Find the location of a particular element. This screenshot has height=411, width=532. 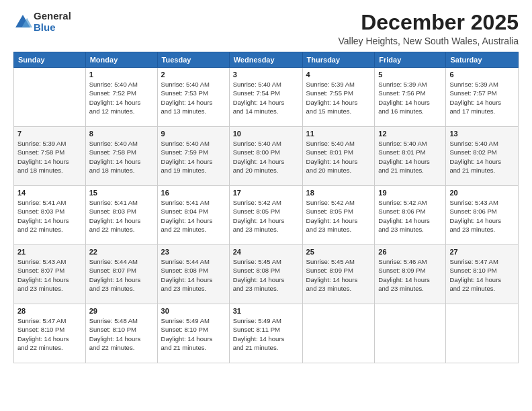

day-number: 30 is located at coordinates (193, 311).